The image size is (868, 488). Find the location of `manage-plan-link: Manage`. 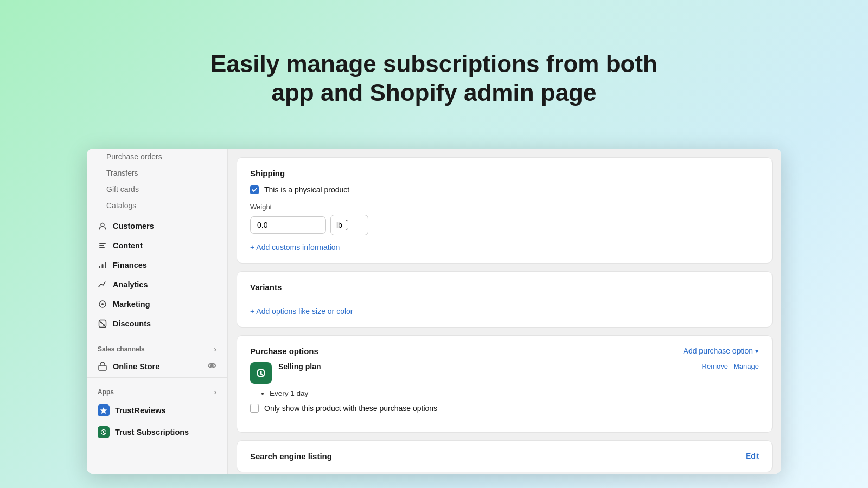

manage-plan-link: Manage is located at coordinates (746, 367).